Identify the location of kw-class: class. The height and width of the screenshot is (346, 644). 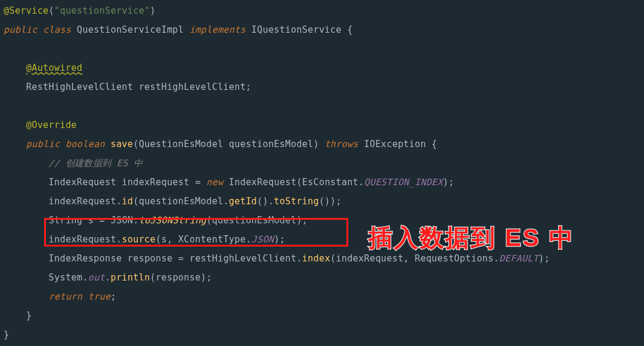
(57, 30).